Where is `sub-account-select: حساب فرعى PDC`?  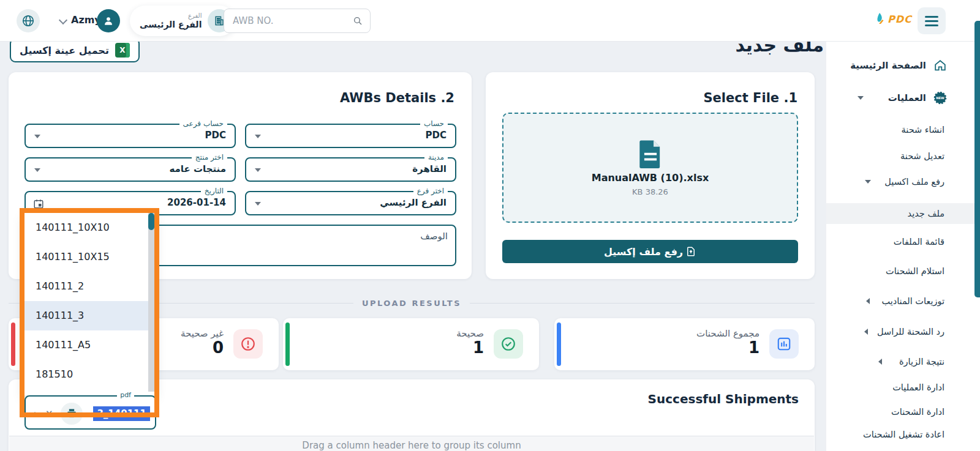 sub-account-select: حساب فرعى PDC is located at coordinates (130, 136).